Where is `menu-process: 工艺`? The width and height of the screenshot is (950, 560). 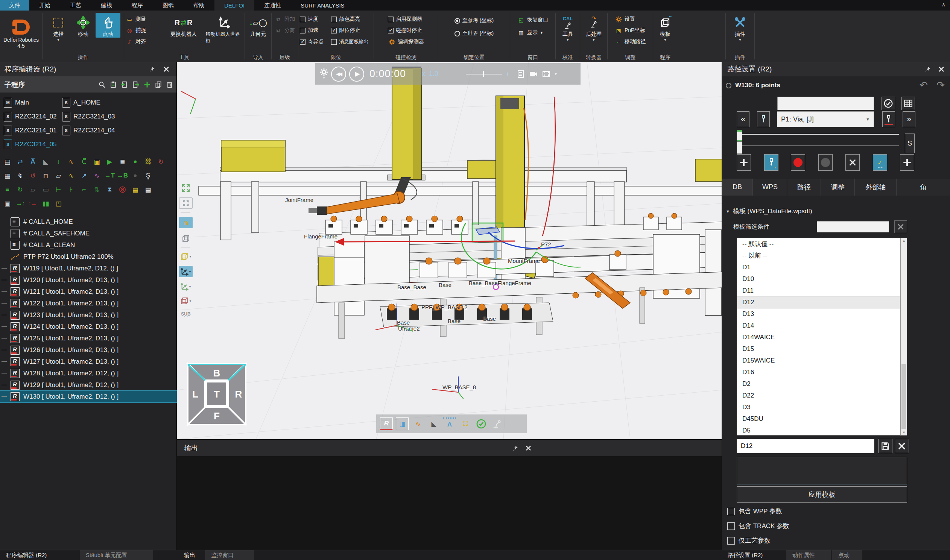 menu-process: 工艺 is located at coordinates (75, 5).